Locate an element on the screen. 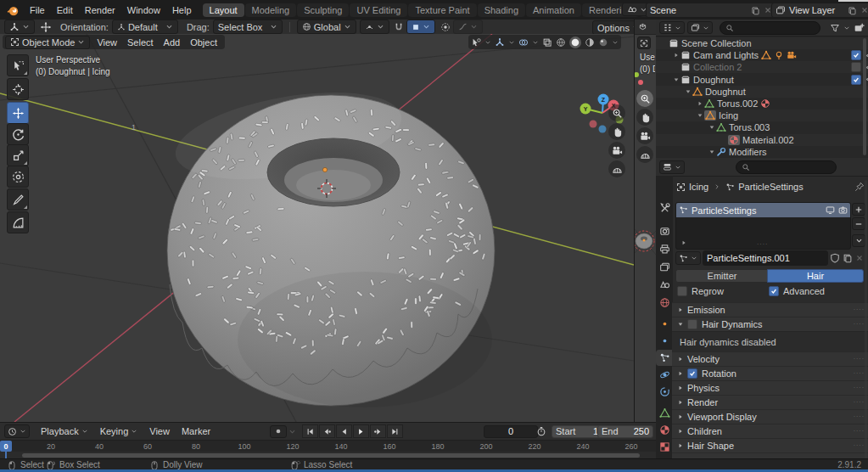 The image size is (868, 472). strip-mode-dropdown is located at coordinates (644, 42).